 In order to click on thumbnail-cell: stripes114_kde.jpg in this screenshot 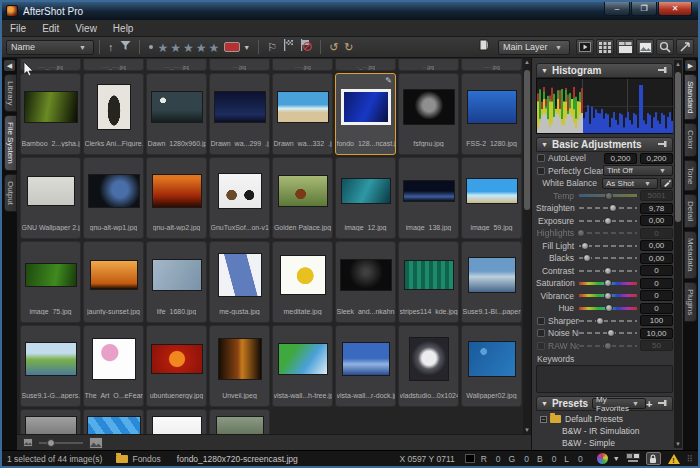, I will do `click(428, 282)`.